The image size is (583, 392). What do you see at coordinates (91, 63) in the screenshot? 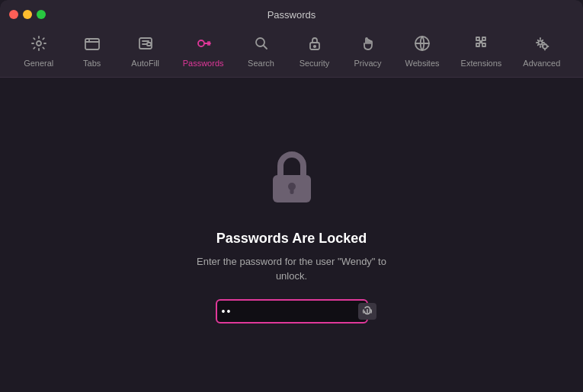
I see `tab-tabs-label: Tabs` at bounding box center [91, 63].